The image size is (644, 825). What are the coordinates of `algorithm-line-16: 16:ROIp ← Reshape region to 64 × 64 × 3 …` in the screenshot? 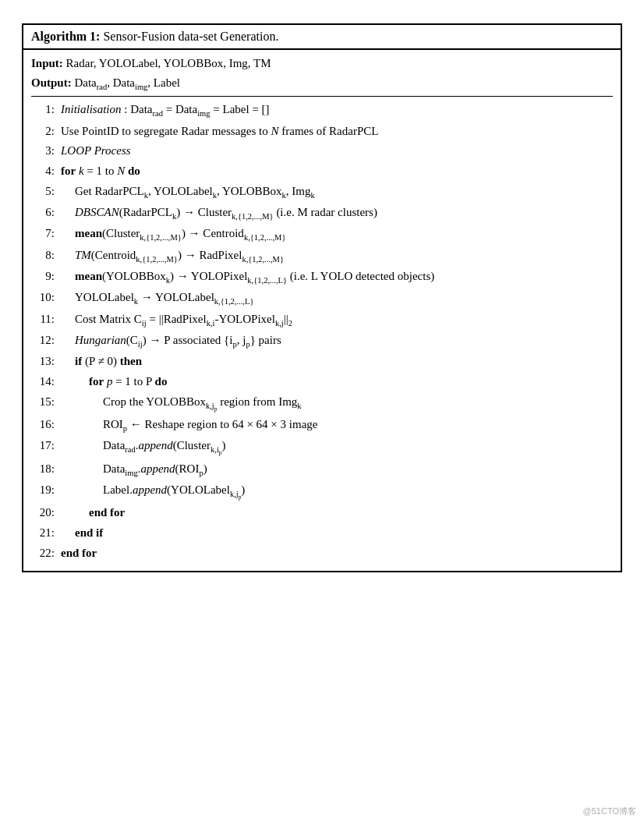 It's located at (322, 425).